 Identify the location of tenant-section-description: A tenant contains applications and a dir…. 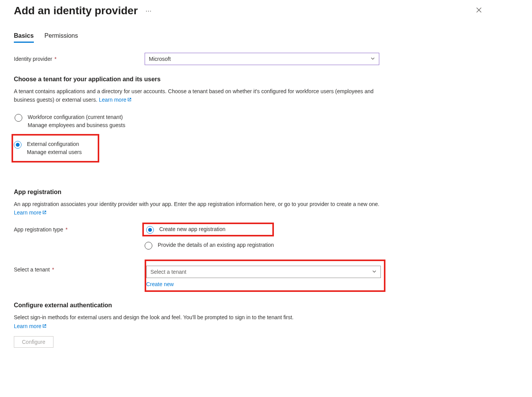
(194, 95).